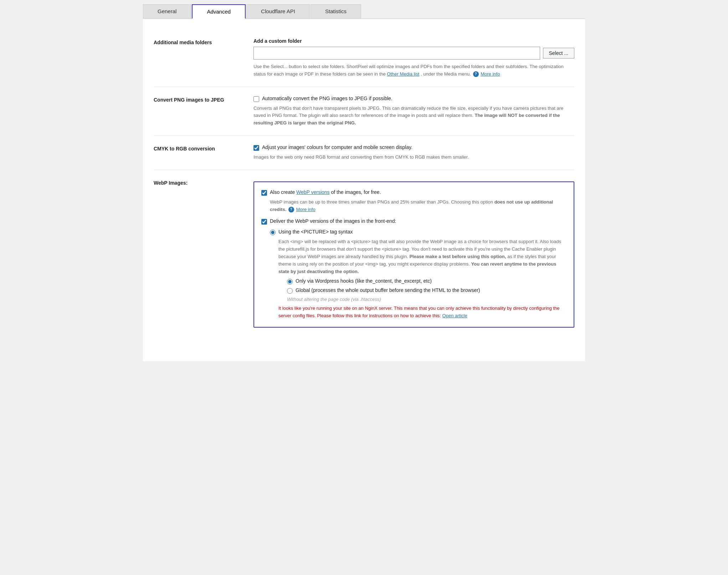 This screenshot has height=575, width=728. Describe the element at coordinates (256, 148) in the screenshot. I see `cmyk-checkbox` at that location.